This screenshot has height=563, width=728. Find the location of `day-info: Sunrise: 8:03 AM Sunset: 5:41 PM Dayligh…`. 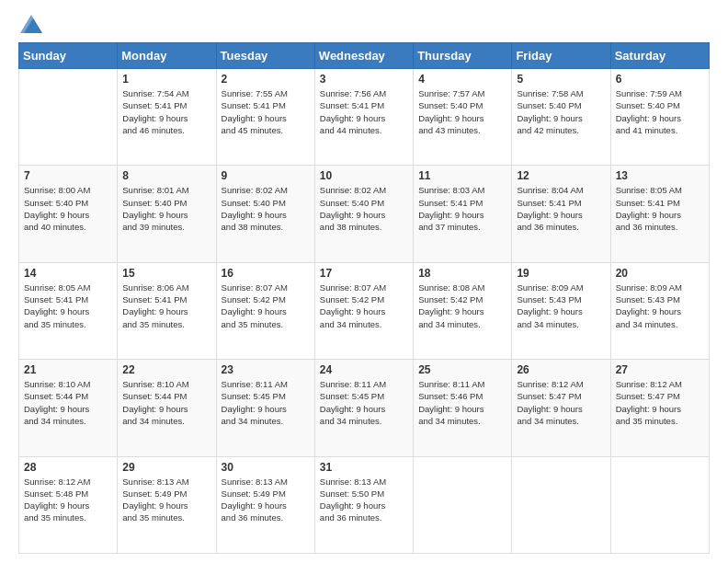

day-info: Sunrise: 8:03 AM Sunset: 5:41 PM Dayligh… is located at coordinates (462, 208).